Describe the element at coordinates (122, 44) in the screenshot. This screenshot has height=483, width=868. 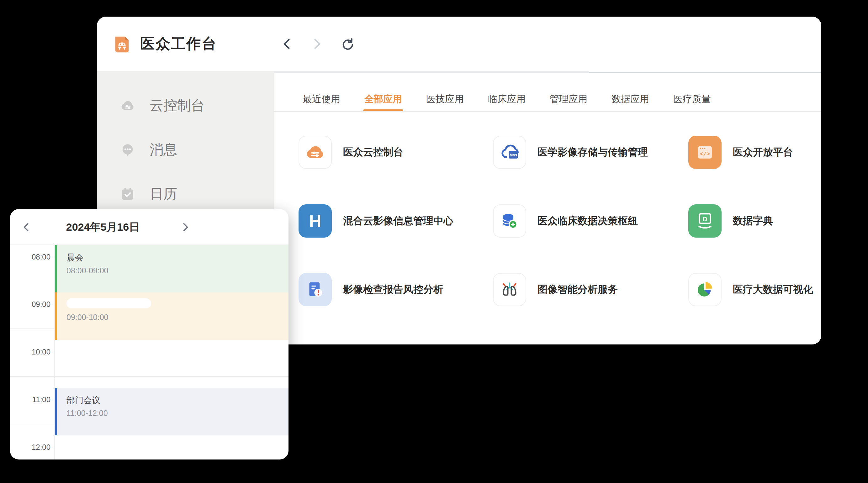
I see `app-logo-icon` at that location.